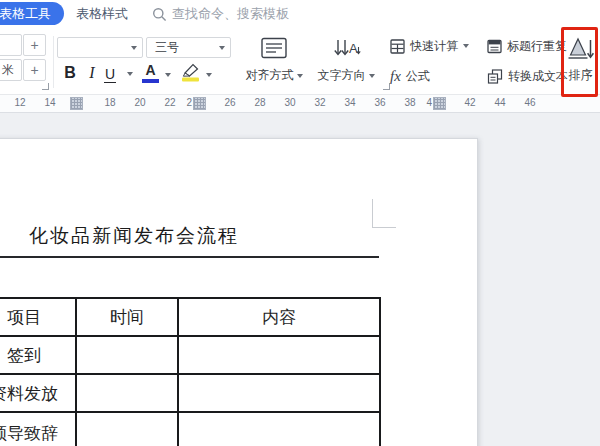 Image resolution: width=600 pixels, height=446 pixels. Describe the element at coordinates (410, 76) in the screenshot. I see `formula-button: fx 公式` at that location.